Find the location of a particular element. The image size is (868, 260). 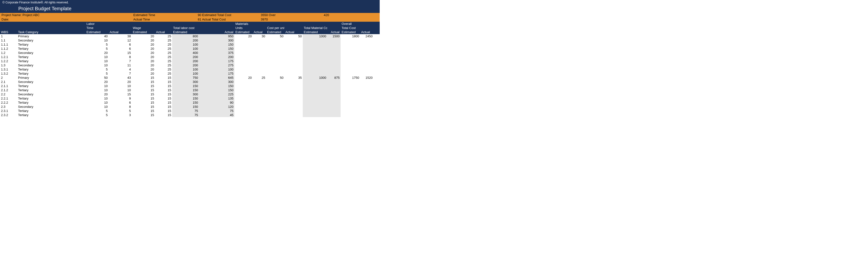

cell-tla: 950 is located at coordinates (217, 36).